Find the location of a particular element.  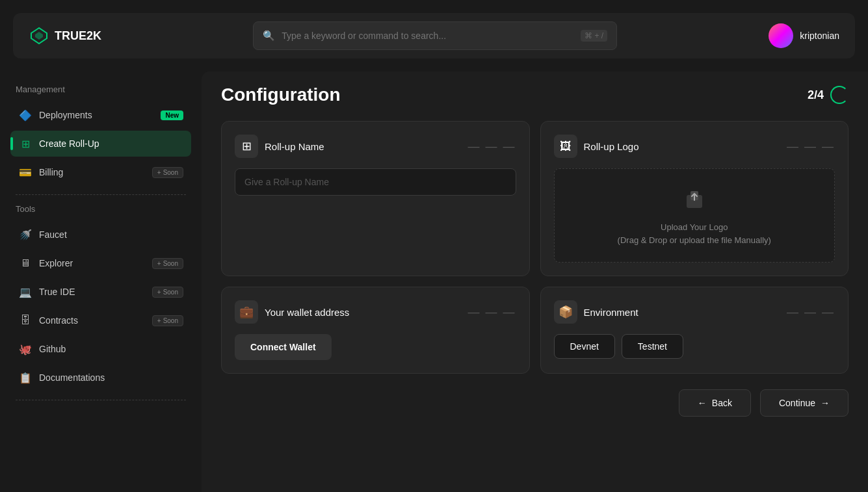

sidebar-label-contracts: Contracts is located at coordinates (92, 320).